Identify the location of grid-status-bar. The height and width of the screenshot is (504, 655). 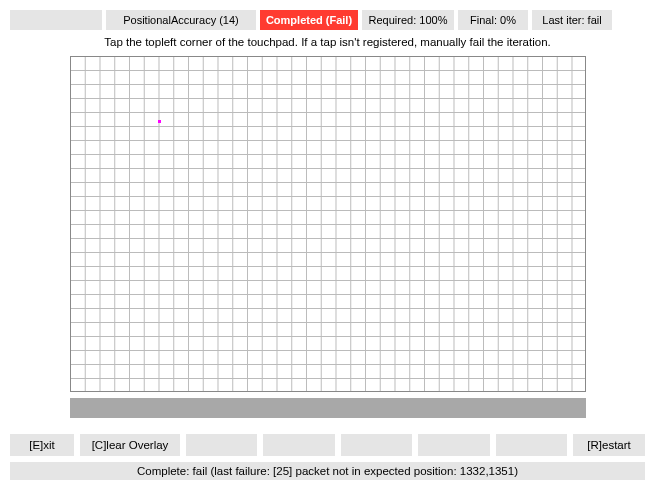
(328, 408).